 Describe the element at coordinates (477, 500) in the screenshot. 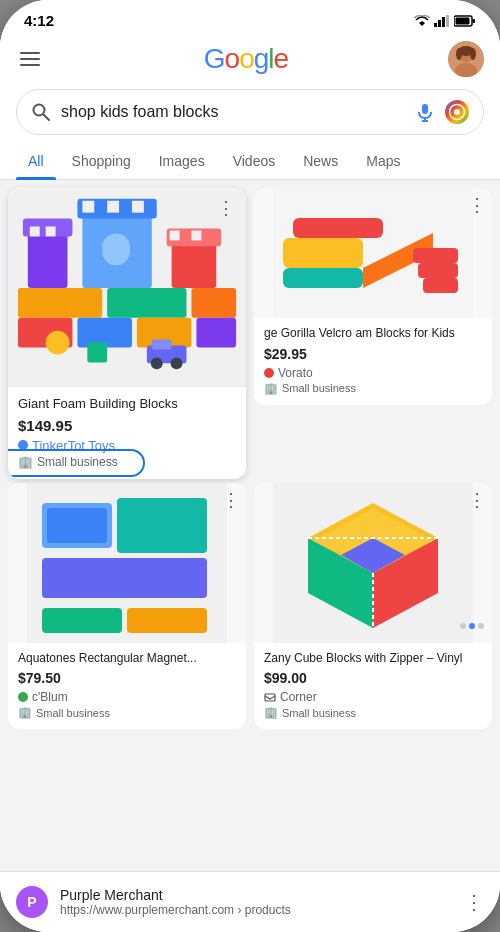

I see `more-options-4: ⋮` at that location.